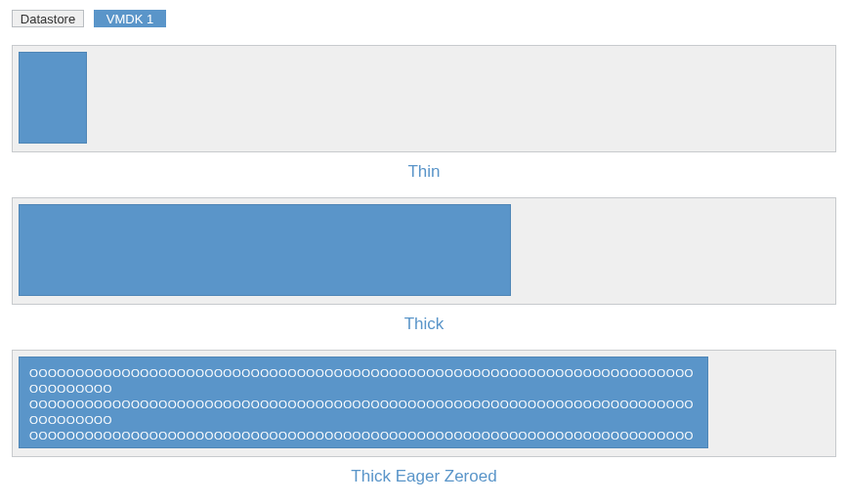  What do you see at coordinates (424, 324) in the screenshot?
I see `caption-thick: Thick` at bounding box center [424, 324].